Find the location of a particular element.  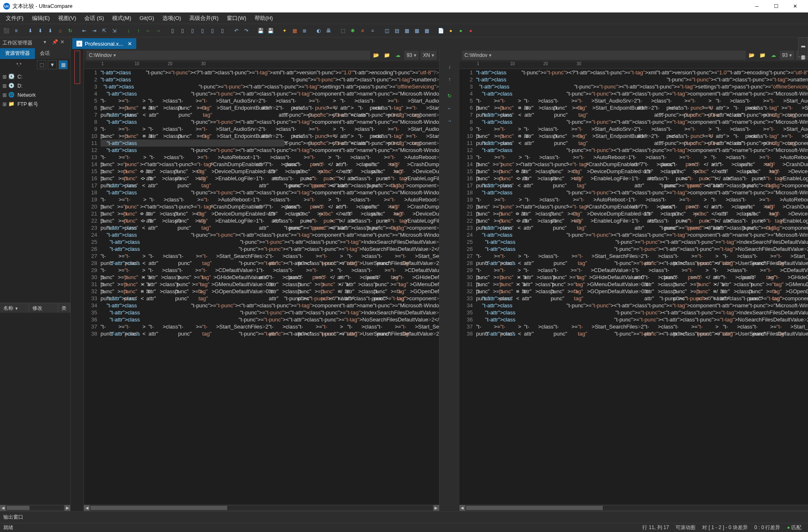

menu-view: 视图(V) is located at coordinates (67, 18).